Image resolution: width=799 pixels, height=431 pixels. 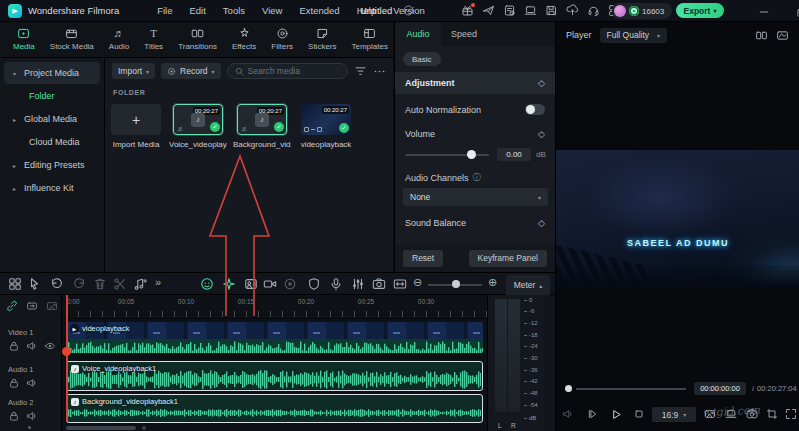 I want to click on meter-toggle-button: Meter ▴, so click(x=528, y=285).